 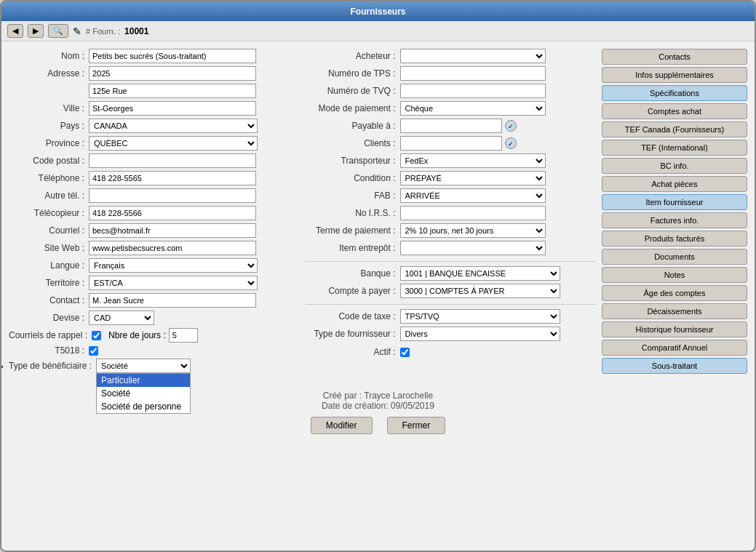 What do you see at coordinates (143, 407) in the screenshot?
I see `dropdown-option-societe-personne: Société de personne` at bounding box center [143, 407].